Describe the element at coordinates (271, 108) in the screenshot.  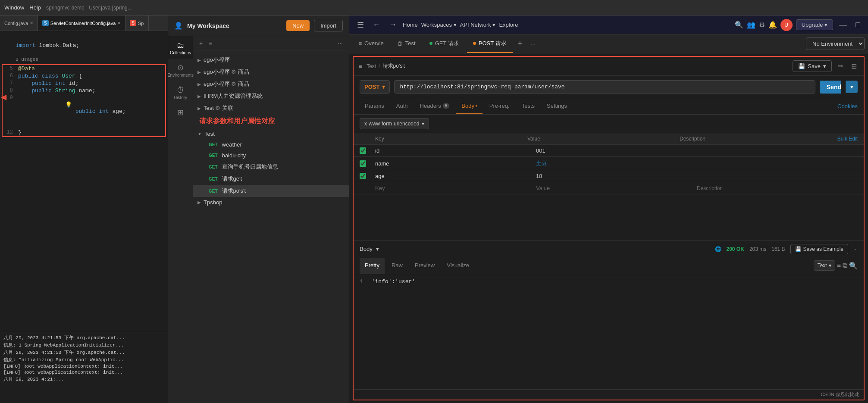
I see `tree-item-test-assoc: ▶ Test ⚙ 关联` at that location.